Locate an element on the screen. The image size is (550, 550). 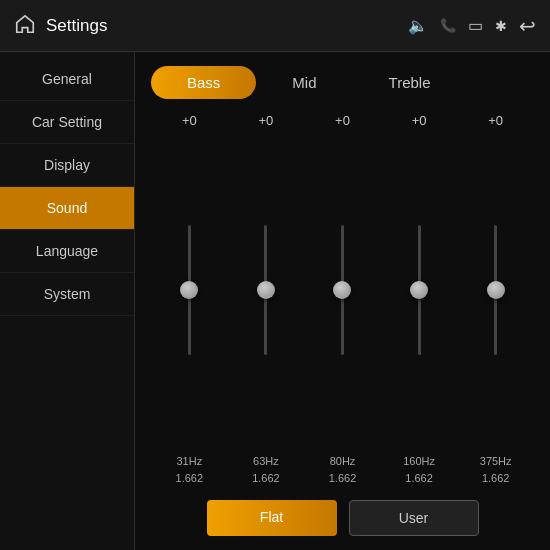
bluetooth-icon: ✱ is located at coordinates (501, 26).